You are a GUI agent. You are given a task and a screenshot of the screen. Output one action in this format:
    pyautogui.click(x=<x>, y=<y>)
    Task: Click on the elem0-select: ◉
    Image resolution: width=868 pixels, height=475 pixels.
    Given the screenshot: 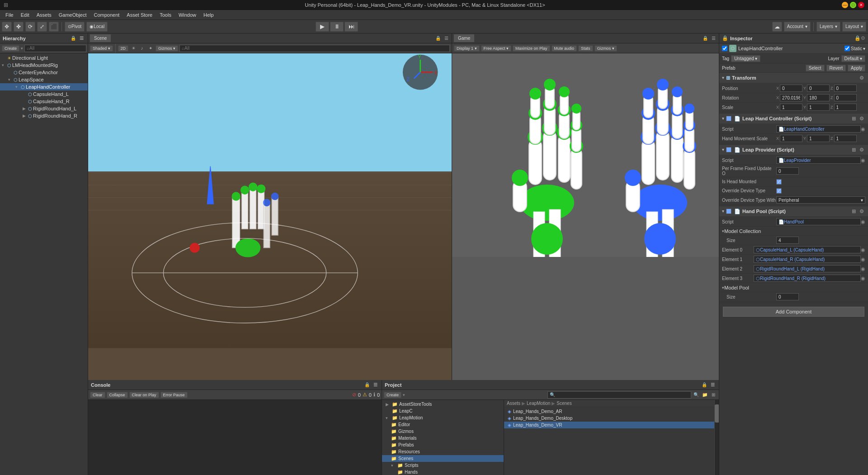 What is the action you would take?
    pyautogui.click(x=863, y=250)
    